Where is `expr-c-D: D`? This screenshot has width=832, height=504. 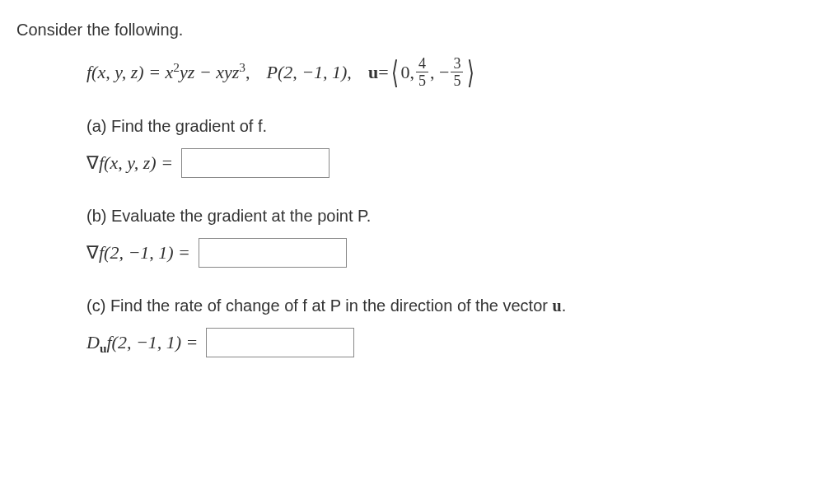
expr-c-D: D is located at coordinates (93, 343).